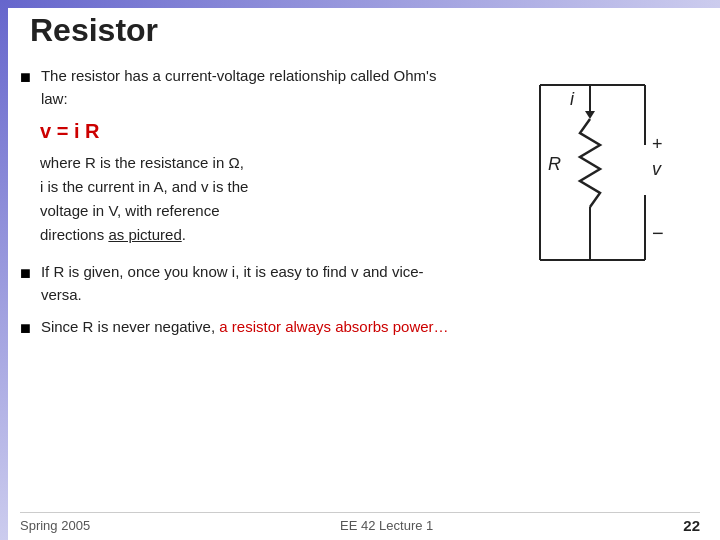 This screenshot has height=540, width=720. I want to click on footer-center: EE 42 Lecture 1, so click(386, 526).